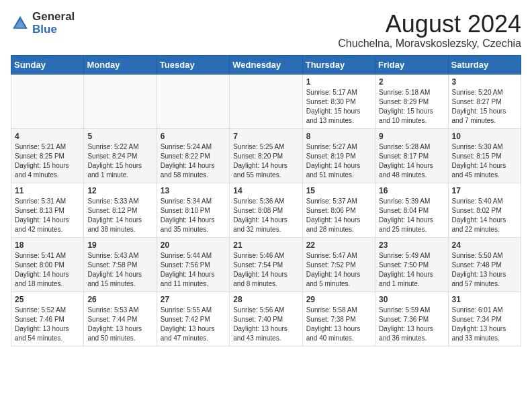  What do you see at coordinates (193, 64) in the screenshot?
I see `day-header-tuesday: Tuesday` at bounding box center [193, 64].